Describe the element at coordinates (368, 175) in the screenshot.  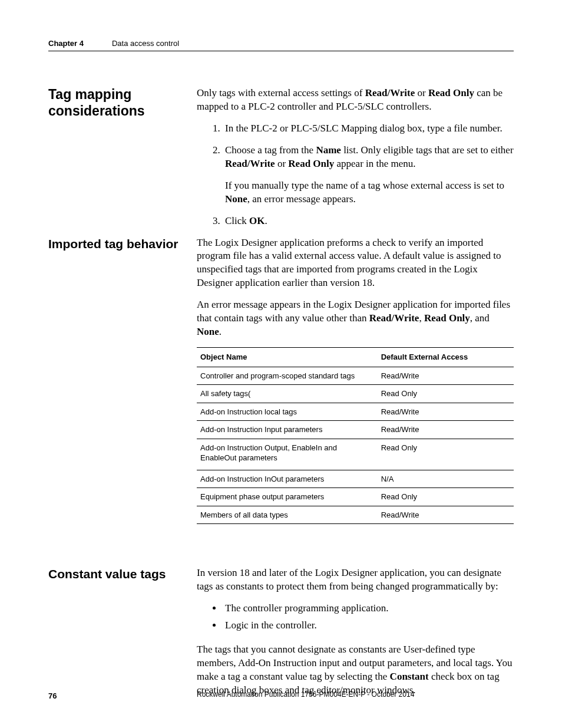
I see `step-2: Choose a tag from the Name list. Only el…` at that location.